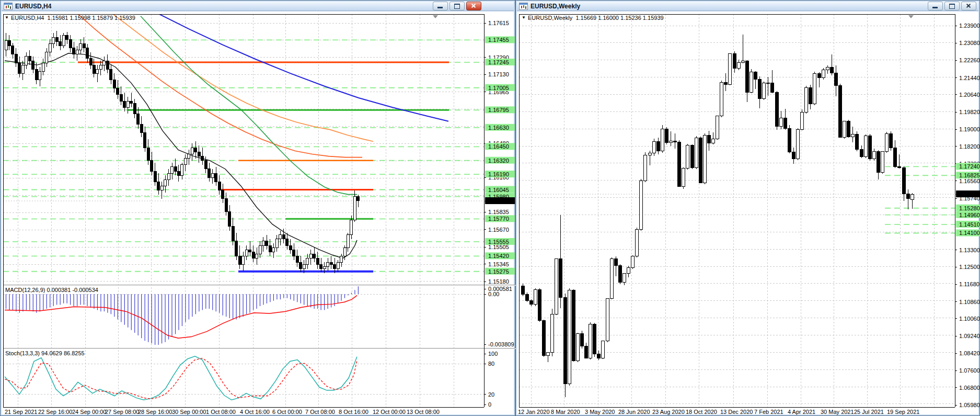 This screenshot has width=980, height=416. I want to click on svg-text: 1.17240, so click(970, 166).